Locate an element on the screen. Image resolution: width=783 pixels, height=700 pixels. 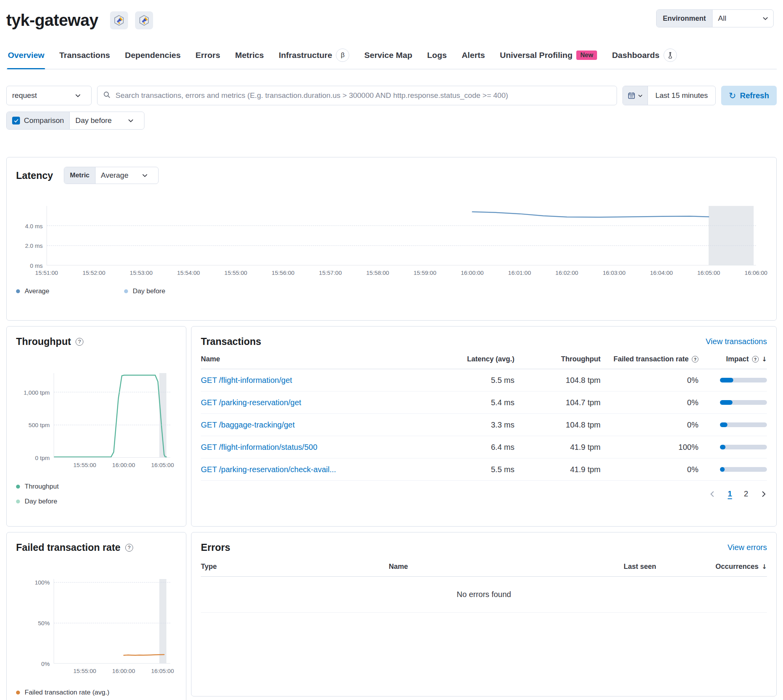
table-row: GET /flight-information/get 5.5 ms 104.8… is located at coordinates (484, 381).